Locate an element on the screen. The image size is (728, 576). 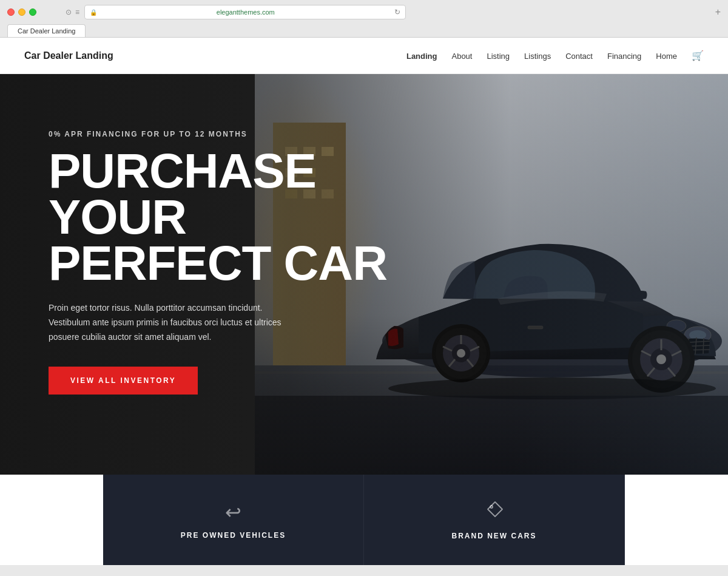
hero-title: PURCHASE YOUR PERFECT CAR is located at coordinates (224, 217).